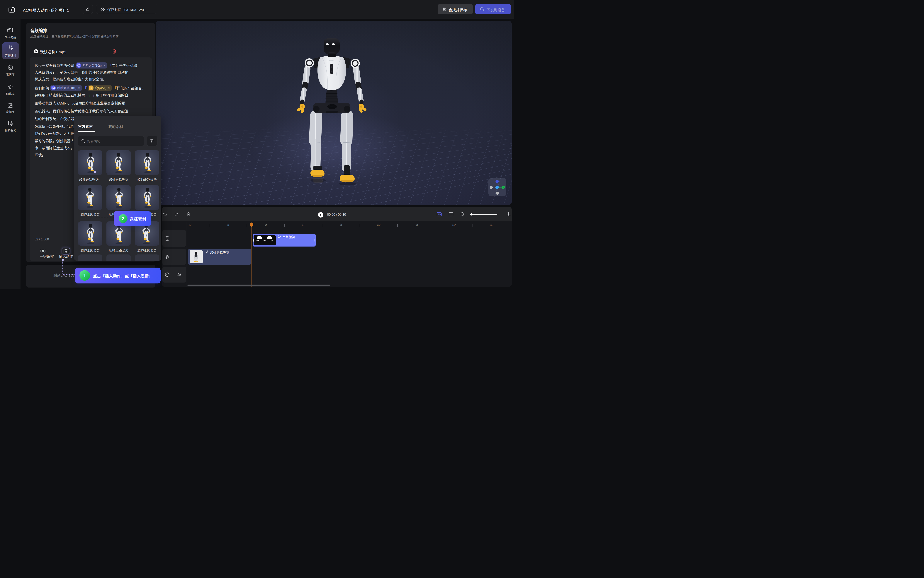 The image size is (924, 578). Describe the element at coordinates (497, 181) in the screenshot. I see `svg-text: Z` at that location.